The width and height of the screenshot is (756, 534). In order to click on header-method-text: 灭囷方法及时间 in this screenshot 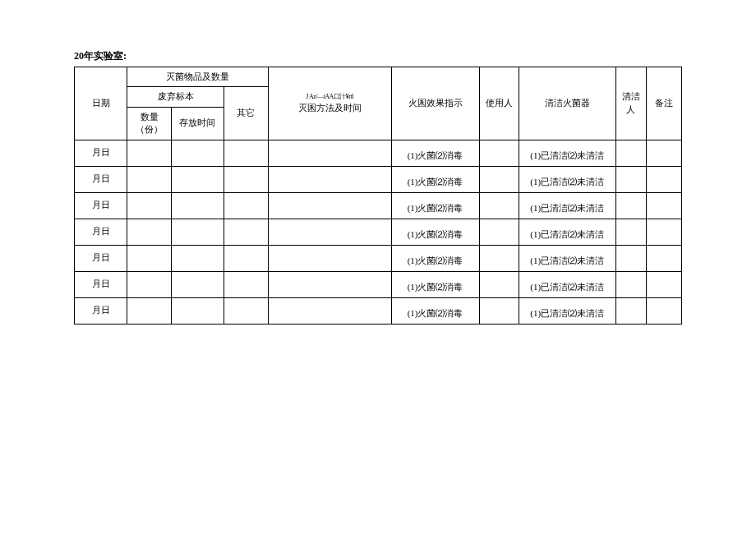, I will do `click(330, 108)`.